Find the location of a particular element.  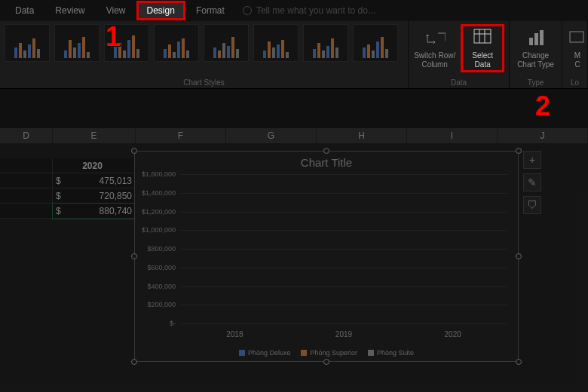

ribbon-tabs: Data Review View Design Format Tell me w… is located at coordinates (294, 11).